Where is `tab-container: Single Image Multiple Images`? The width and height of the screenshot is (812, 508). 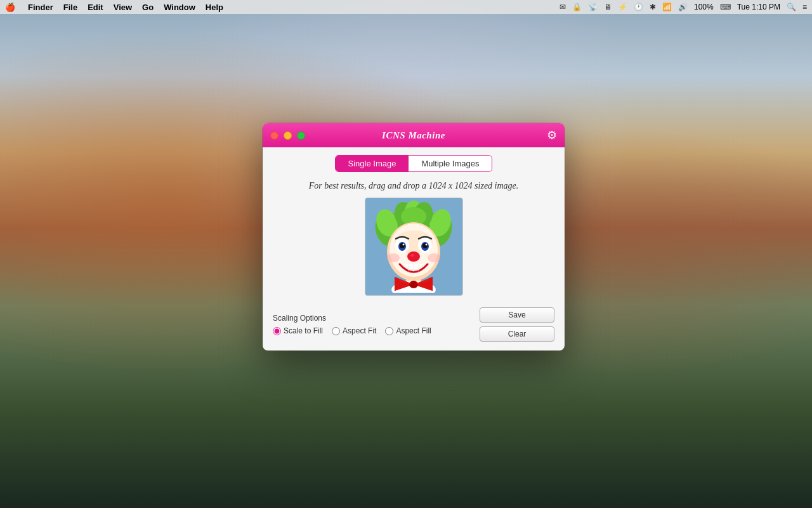
tab-container: Single Image Multiple Images is located at coordinates (414, 164).